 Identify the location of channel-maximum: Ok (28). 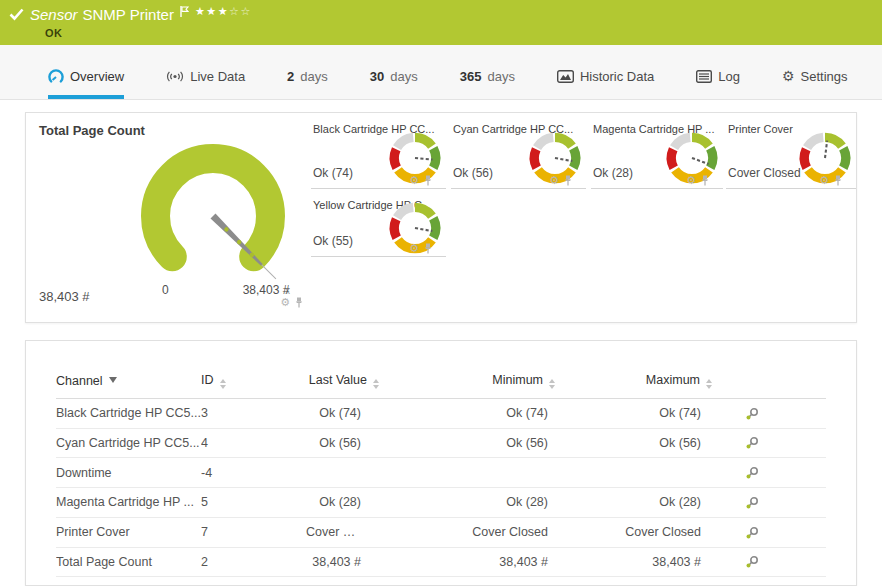
(634, 503).